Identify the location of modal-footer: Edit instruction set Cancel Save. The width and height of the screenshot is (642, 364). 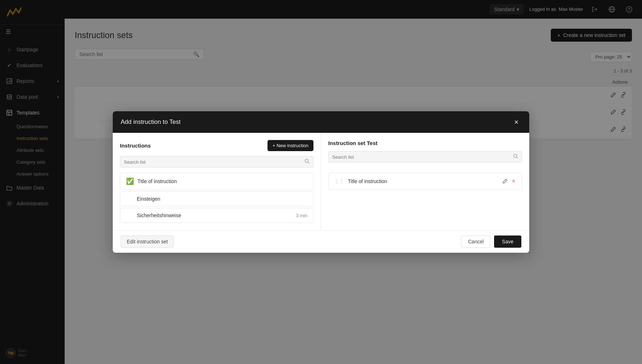
(321, 241).